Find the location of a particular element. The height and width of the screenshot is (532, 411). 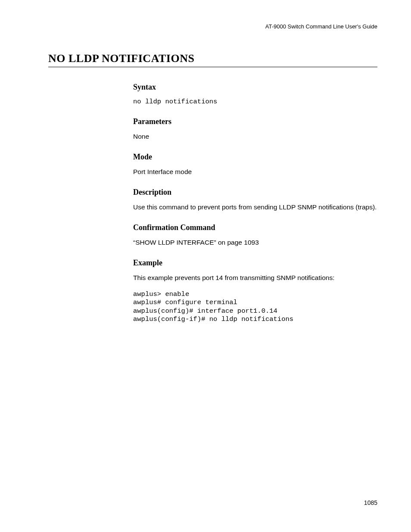

heading-parameters: Parameters is located at coordinates (255, 121).